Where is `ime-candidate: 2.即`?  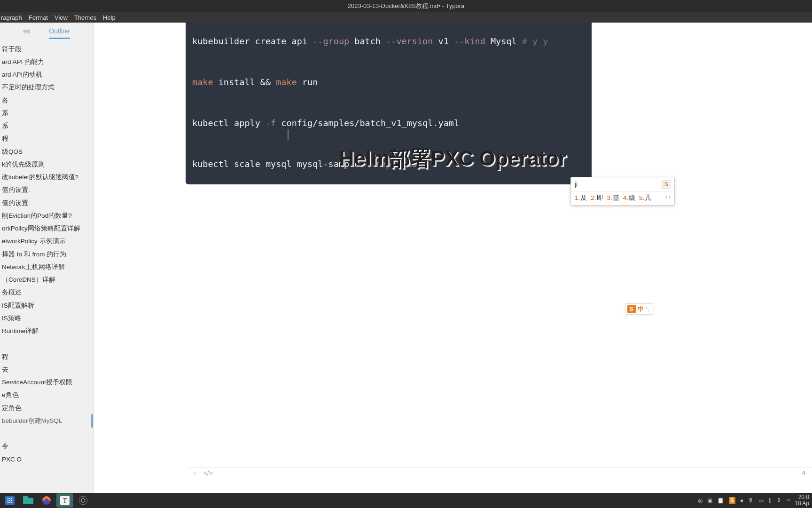
ime-candidate: 2.即 is located at coordinates (597, 198).